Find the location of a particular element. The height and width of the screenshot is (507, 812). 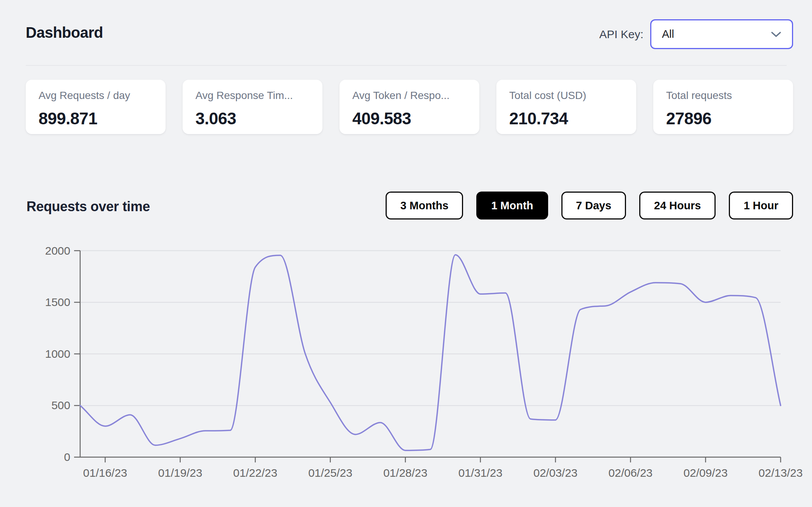

stat-value: 27896 is located at coordinates (723, 119).